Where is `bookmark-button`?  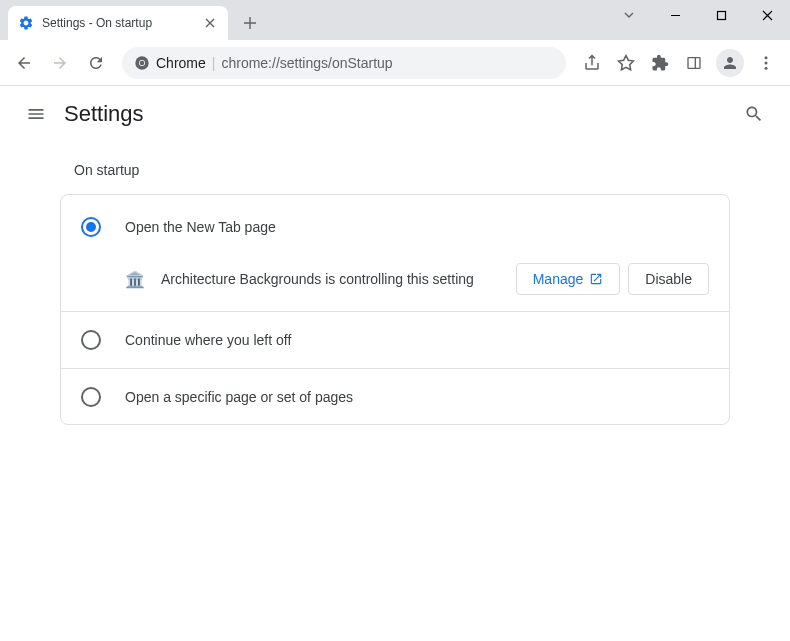
bookmark-button is located at coordinates (626, 63).